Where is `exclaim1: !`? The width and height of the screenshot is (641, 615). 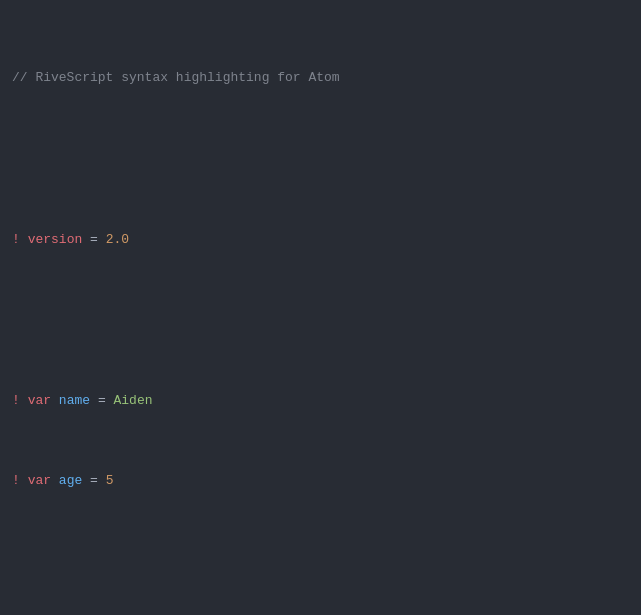
exclaim1: ! is located at coordinates (16, 240).